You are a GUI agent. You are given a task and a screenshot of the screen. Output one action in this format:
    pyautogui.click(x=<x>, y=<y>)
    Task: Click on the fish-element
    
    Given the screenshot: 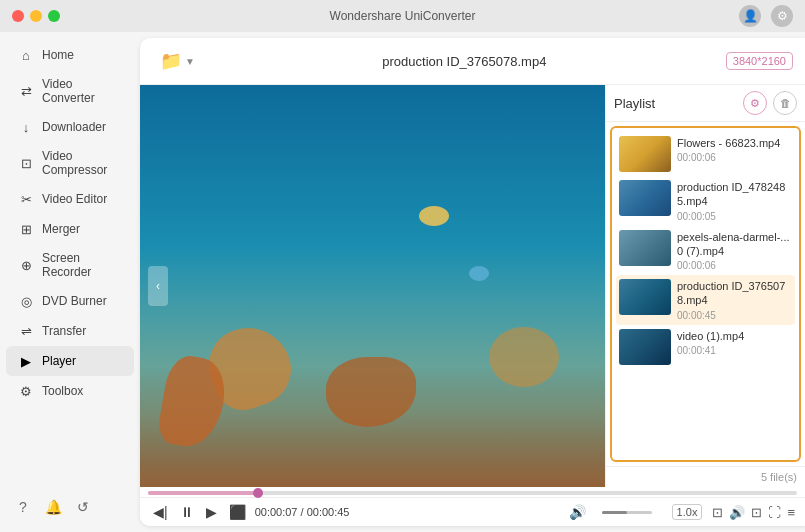 What is the action you would take?
    pyautogui.click(x=434, y=216)
    